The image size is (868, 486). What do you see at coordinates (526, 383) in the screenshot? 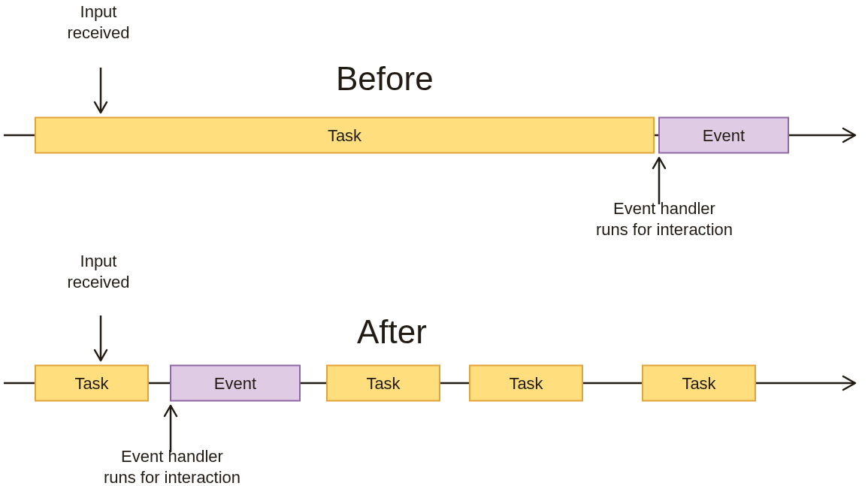
I see `after-block-label-3: Task` at bounding box center [526, 383].